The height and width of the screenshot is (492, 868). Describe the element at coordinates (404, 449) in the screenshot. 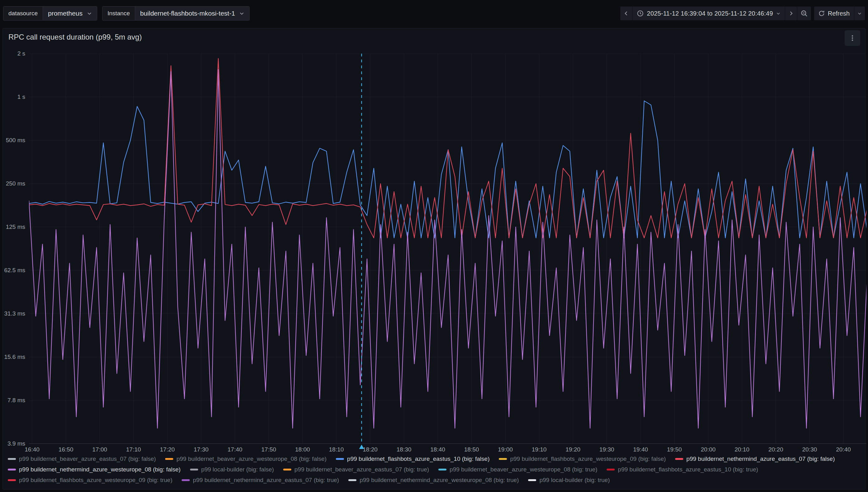

I see `x-axis-tick-label: 18:30` at that location.